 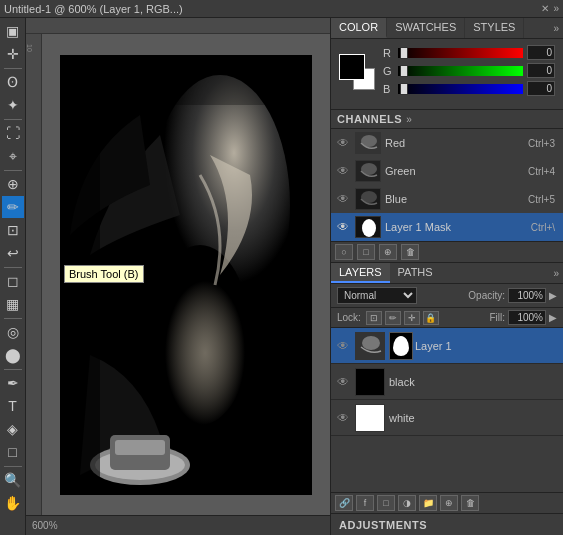 What do you see at coordinates (359, 28) in the screenshot?
I see `tab-color: COLOR` at bounding box center [359, 28].